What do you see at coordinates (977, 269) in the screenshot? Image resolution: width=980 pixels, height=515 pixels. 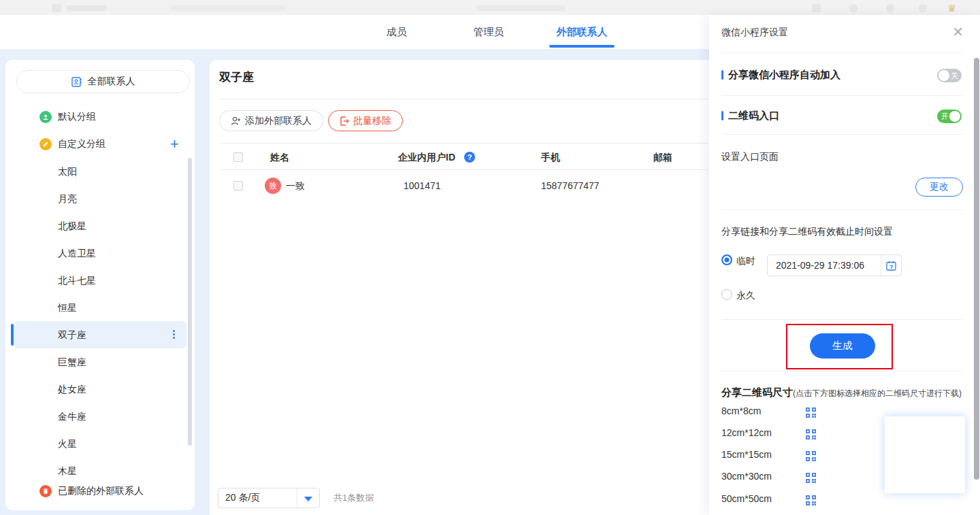 I see `drawer-scrollbar` at bounding box center [977, 269].